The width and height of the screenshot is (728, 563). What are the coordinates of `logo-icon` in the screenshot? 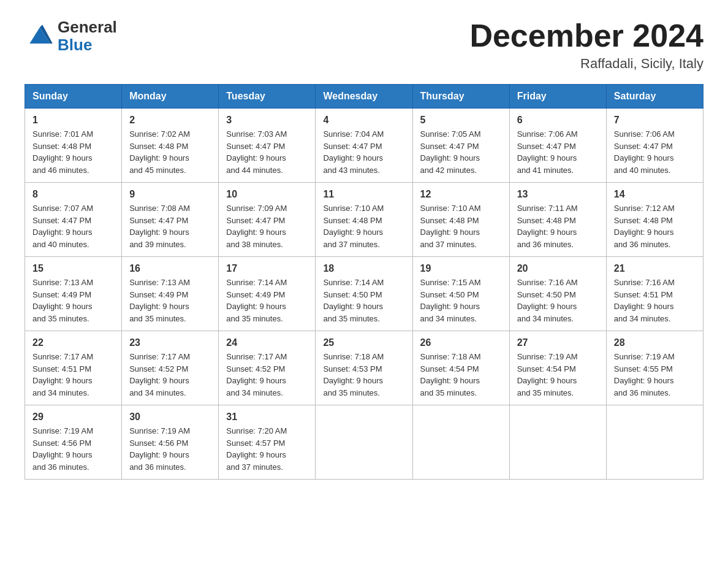 It's located at (40, 36).